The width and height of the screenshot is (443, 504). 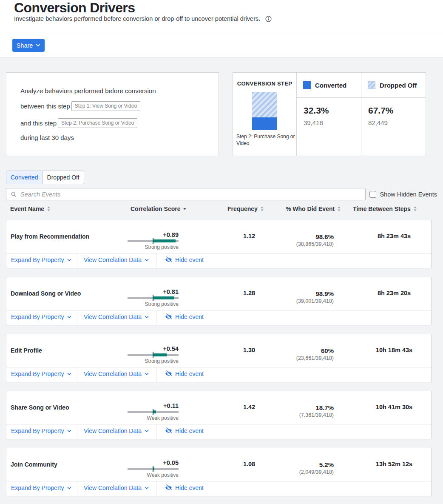 What do you see at coordinates (63, 177) in the screenshot?
I see `tab-dropped-off: Dropped Off` at bounding box center [63, 177].